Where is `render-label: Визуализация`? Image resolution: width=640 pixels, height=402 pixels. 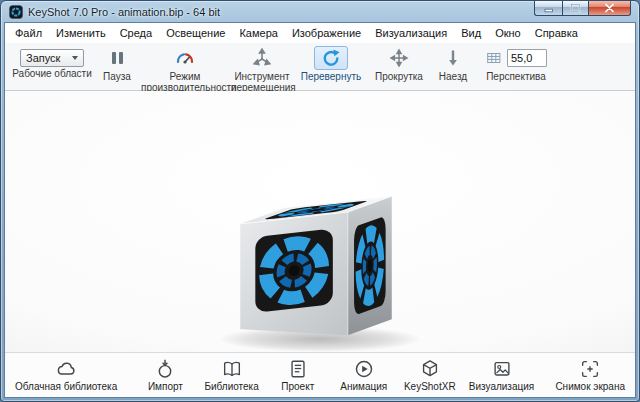
render-label: Визуализация is located at coordinates (502, 386).